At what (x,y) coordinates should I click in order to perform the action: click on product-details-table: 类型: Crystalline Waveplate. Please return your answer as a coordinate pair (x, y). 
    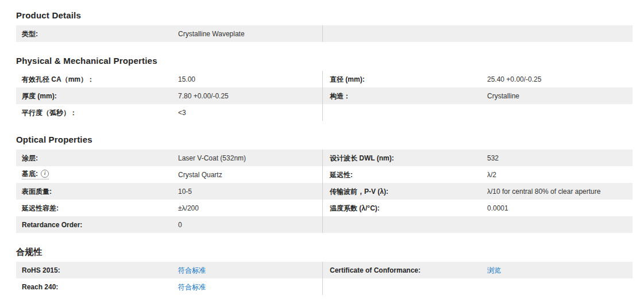
    Looking at the image, I should click on (324, 33).